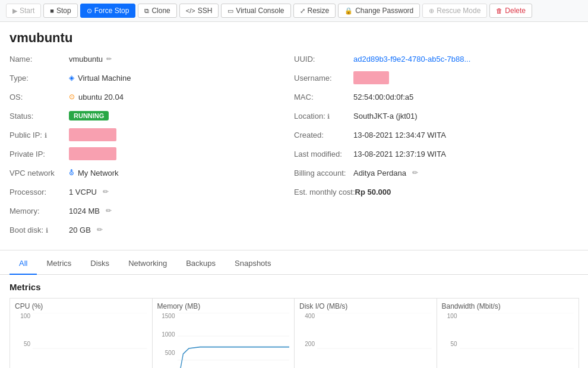 This screenshot has width=588, height=368. Describe the element at coordinates (436, 78) in the screenshot. I see `username-row: Username:` at that location.